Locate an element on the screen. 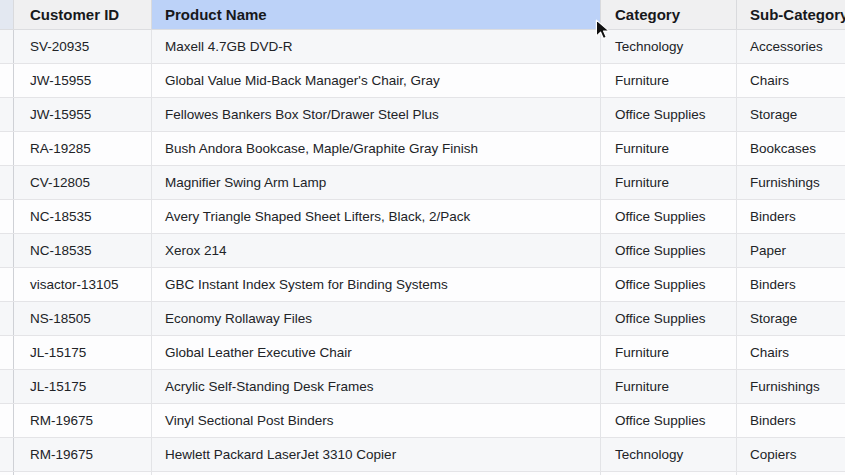  cell-product-name: Avery Triangle Shaped Sheet Lifters, Bla… is located at coordinates (376, 216).